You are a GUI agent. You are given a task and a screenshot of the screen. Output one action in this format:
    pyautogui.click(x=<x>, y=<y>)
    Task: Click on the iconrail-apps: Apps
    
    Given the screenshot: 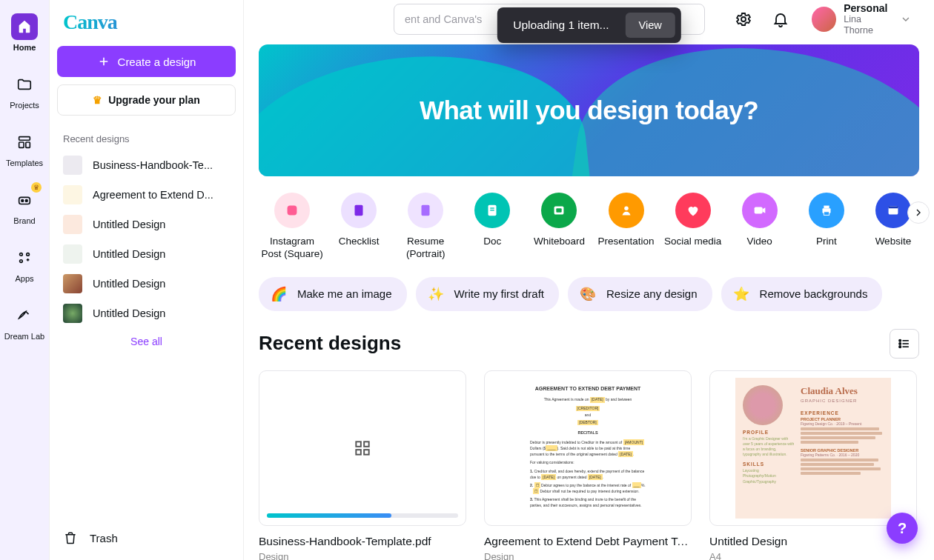 What is the action you would take?
    pyautogui.click(x=24, y=264)
    